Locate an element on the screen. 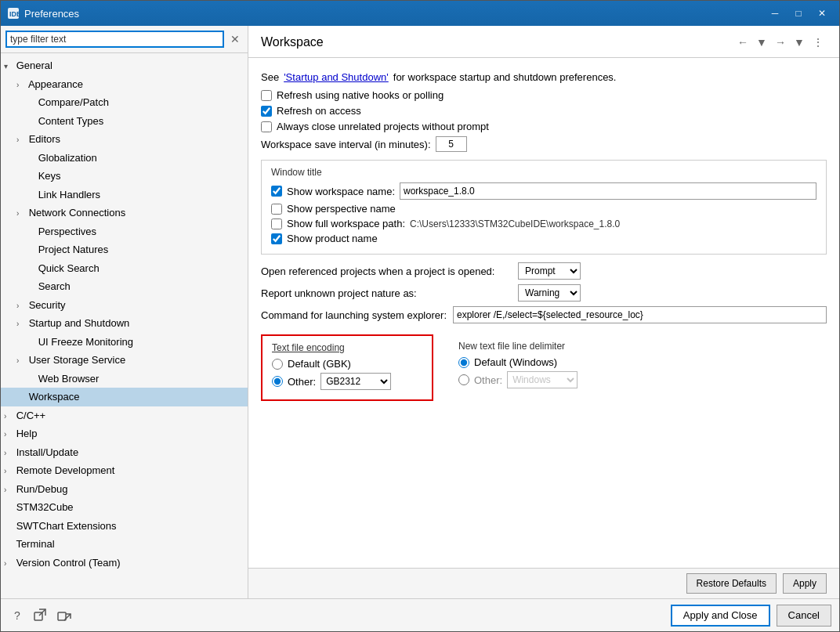 Image resolution: width=840 pixels, height=632 pixels. window-title: Preferences is located at coordinates (394, 14).